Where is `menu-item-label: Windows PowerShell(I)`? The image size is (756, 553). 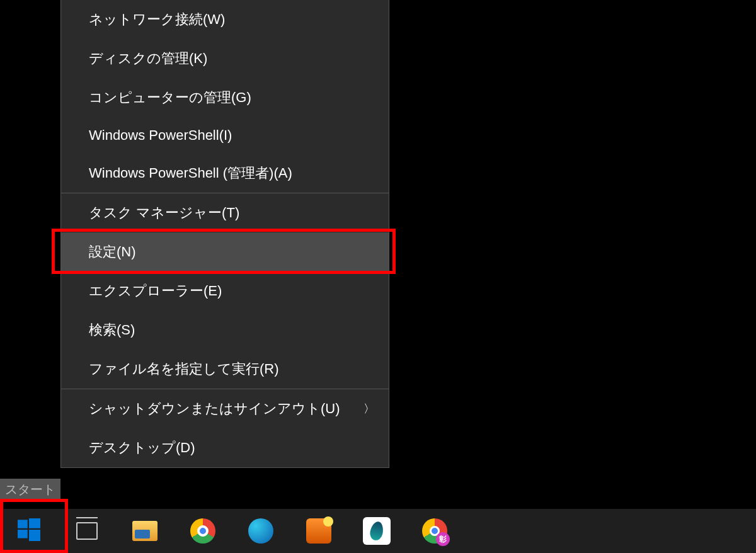 menu-item-label: Windows PowerShell(I) is located at coordinates (160, 135).